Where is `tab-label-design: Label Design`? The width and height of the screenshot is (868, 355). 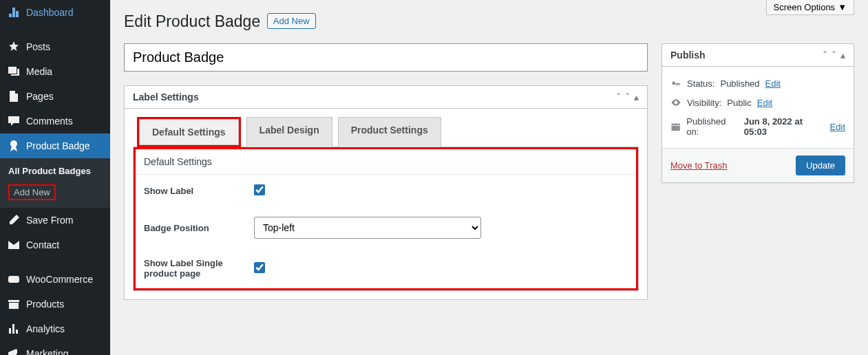
tab-label-design: Label Design is located at coordinates (289, 132).